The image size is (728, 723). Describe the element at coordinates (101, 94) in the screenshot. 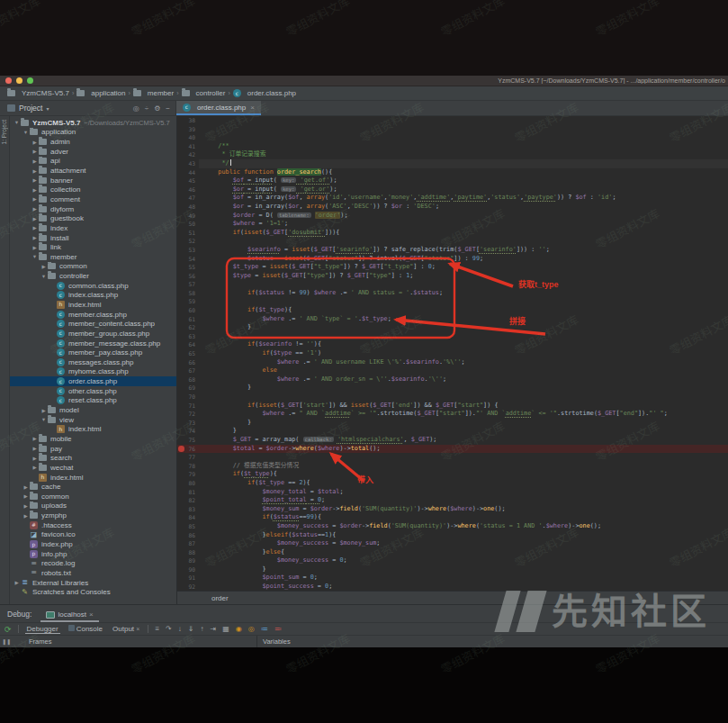

I see `breadcrumb-item: application` at that location.